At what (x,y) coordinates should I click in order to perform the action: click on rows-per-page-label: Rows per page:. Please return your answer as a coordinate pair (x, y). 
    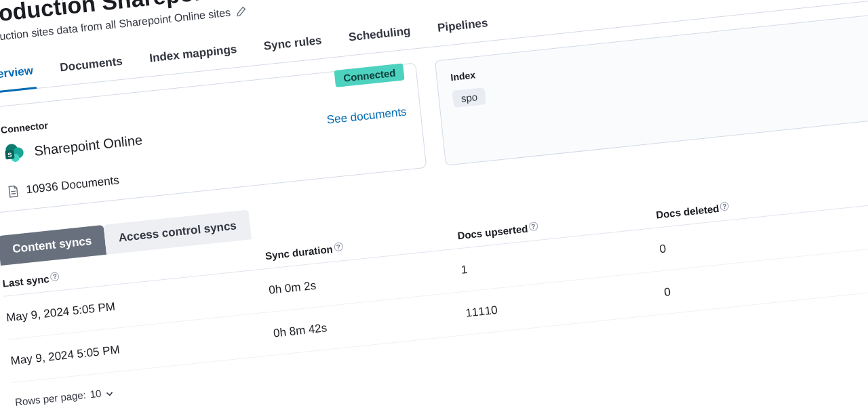
    Looking at the image, I should click on (50, 398).